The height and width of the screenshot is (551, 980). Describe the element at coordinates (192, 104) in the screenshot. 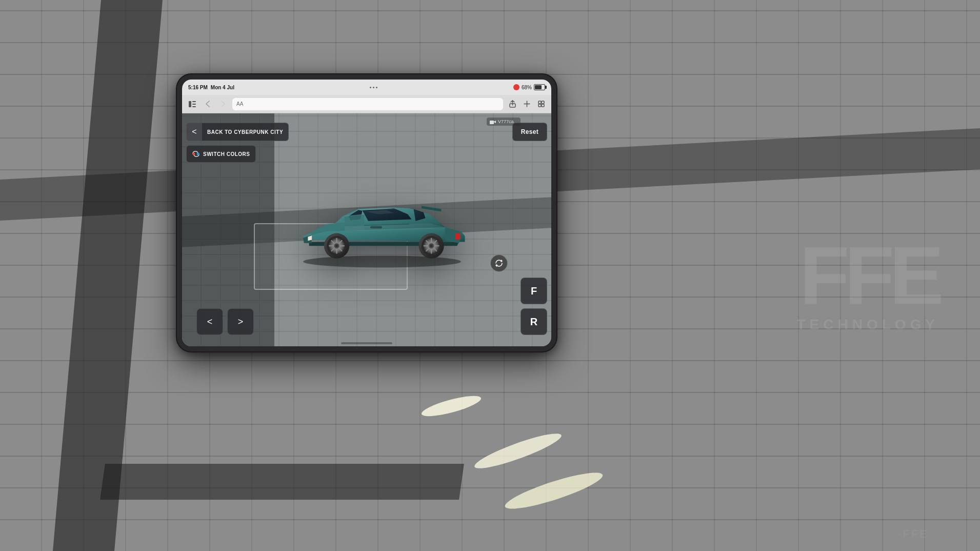

I see `sidebar-toggle-button` at that location.